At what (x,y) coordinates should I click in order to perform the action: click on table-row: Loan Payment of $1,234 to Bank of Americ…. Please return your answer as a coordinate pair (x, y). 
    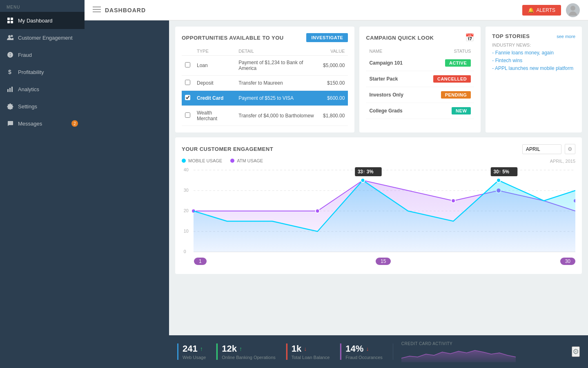
    Looking at the image, I should click on (265, 65).